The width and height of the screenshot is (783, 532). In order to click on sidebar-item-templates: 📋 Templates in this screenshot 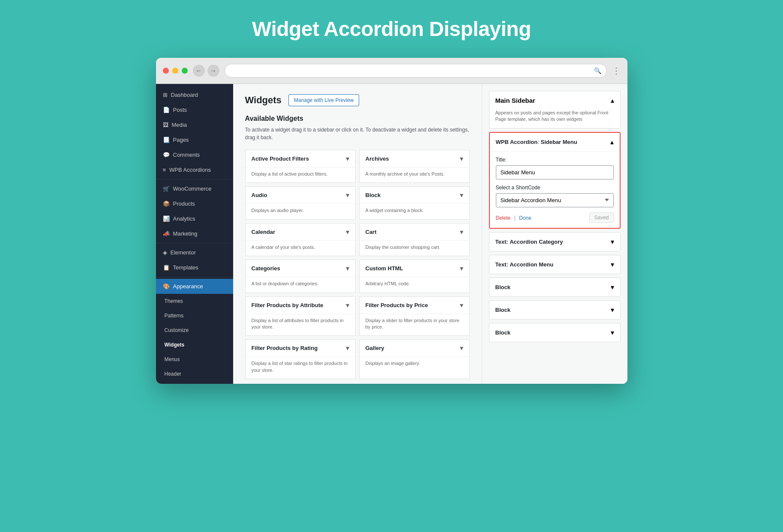, I will do `click(195, 267)`.